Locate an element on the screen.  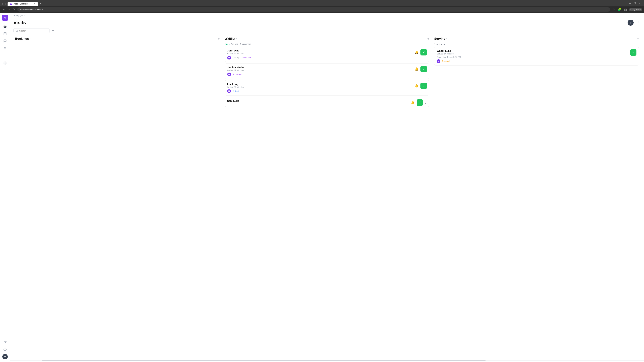
visit-card-jemina-madie: Jemina Madie Waited 49 minutes M Priorit… is located at coordinates (327, 71).